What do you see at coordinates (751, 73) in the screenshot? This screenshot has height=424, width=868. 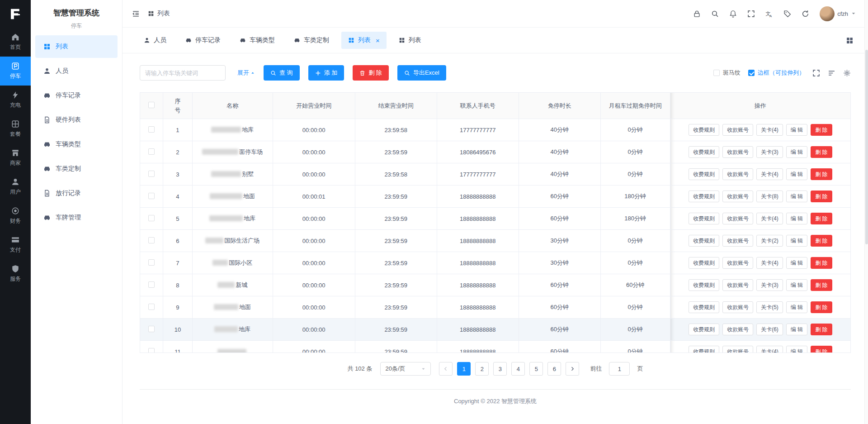 I see `border-checkbox` at bounding box center [751, 73].